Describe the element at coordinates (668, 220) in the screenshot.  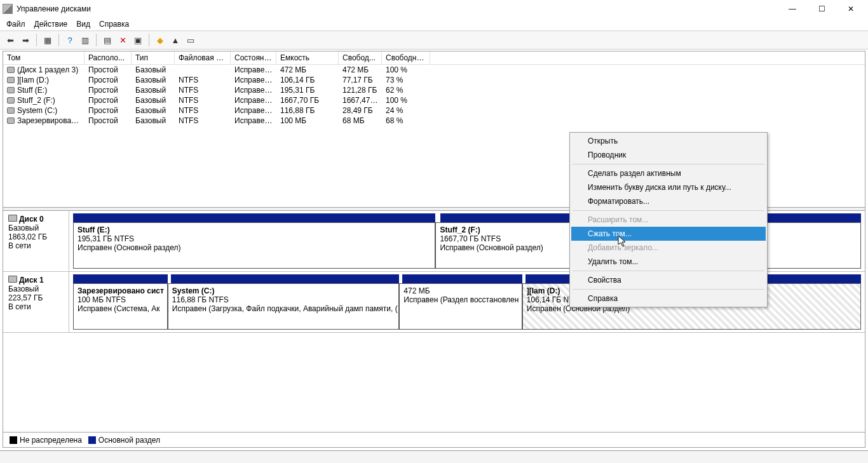
I see `context-menu: Открыть Проводник Сделать раздел активны…` at that location.